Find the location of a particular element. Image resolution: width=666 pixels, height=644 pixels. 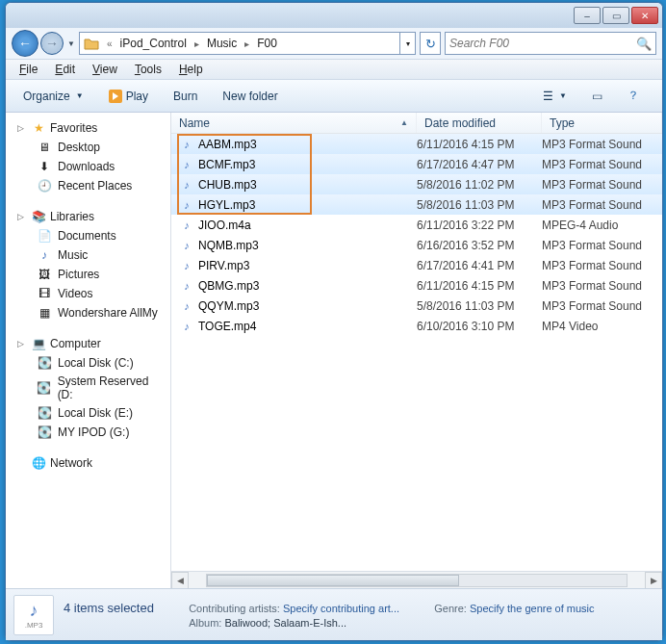

file-name: QBMG.mp3 is located at coordinates (229, 286).